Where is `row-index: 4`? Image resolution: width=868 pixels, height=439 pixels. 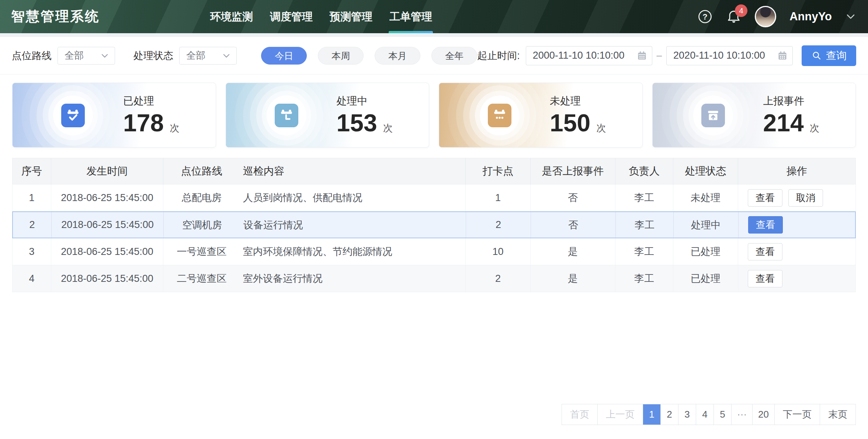 row-index: 4 is located at coordinates (32, 279).